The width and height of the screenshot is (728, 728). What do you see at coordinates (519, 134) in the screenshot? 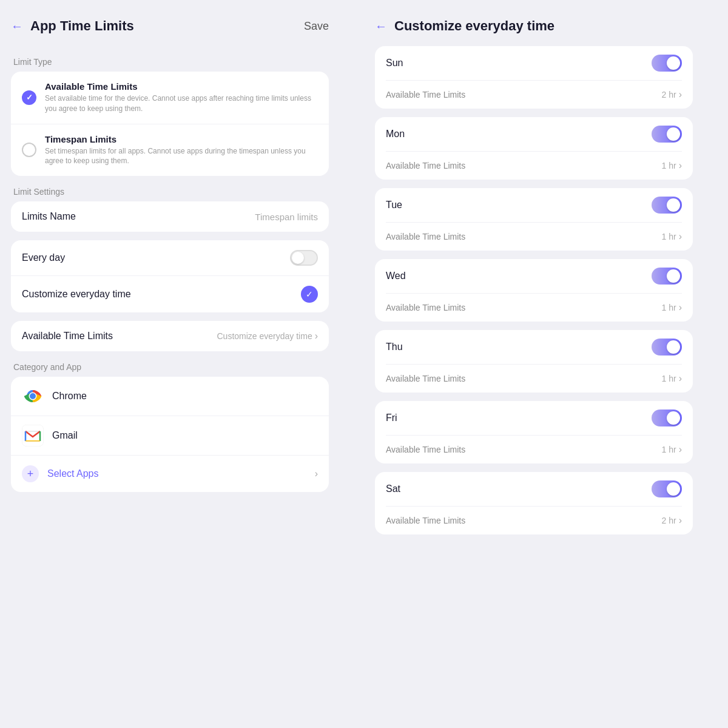
I see `day-label-mon: Mon` at bounding box center [519, 134].